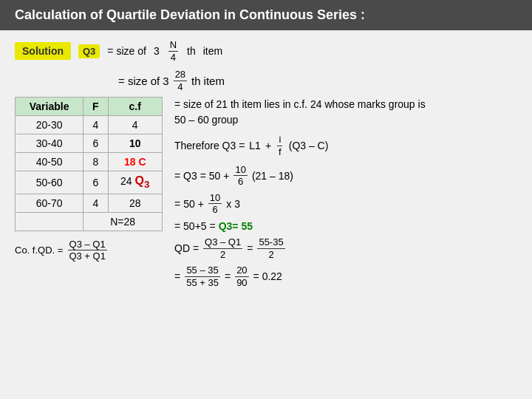  Describe the element at coordinates (50, 202) in the screenshot. I see `cell-variable: 60-70` at that location.